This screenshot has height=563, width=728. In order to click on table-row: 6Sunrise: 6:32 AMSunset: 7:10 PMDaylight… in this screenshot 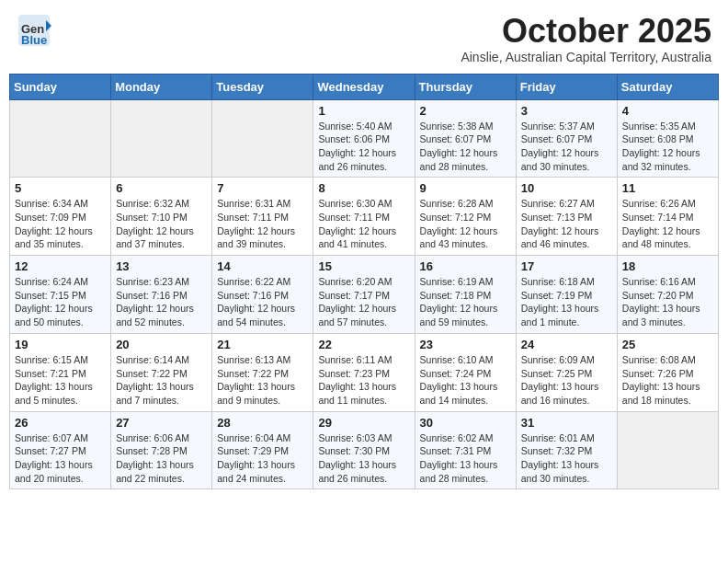, I will do `click(162, 217)`.